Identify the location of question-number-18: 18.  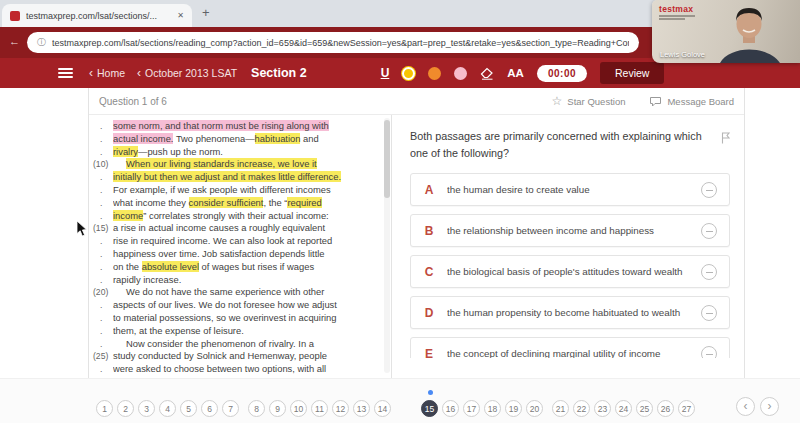
(492, 408).